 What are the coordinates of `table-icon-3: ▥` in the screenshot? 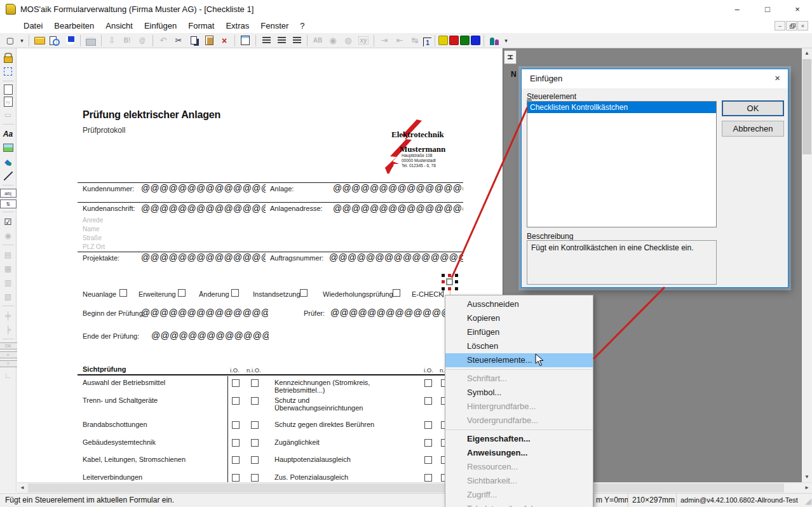 It's located at (8, 282).